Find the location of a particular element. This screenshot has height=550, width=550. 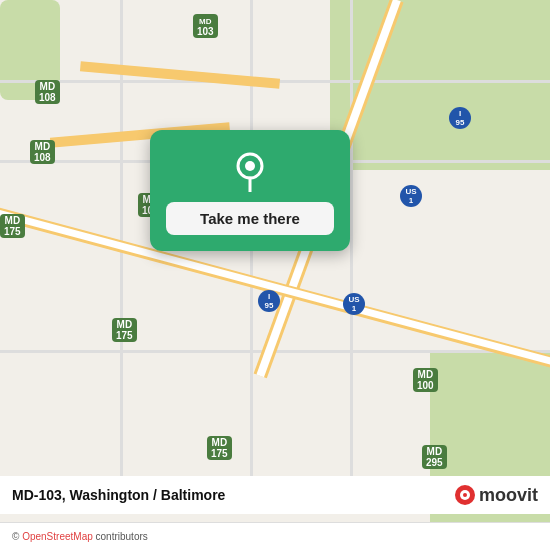

badge-md108-left: MD108 is located at coordinates (42, 152).